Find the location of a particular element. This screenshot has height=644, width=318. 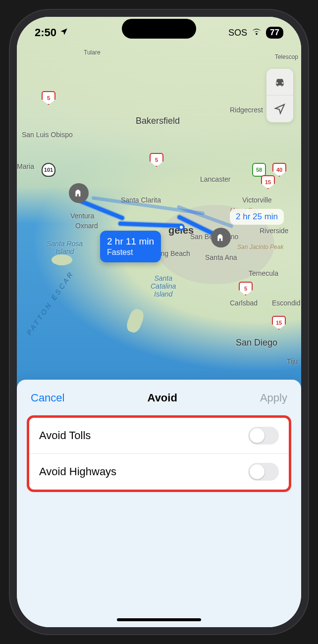

label-riverside: Riverside is located at coordinates (274, 231).